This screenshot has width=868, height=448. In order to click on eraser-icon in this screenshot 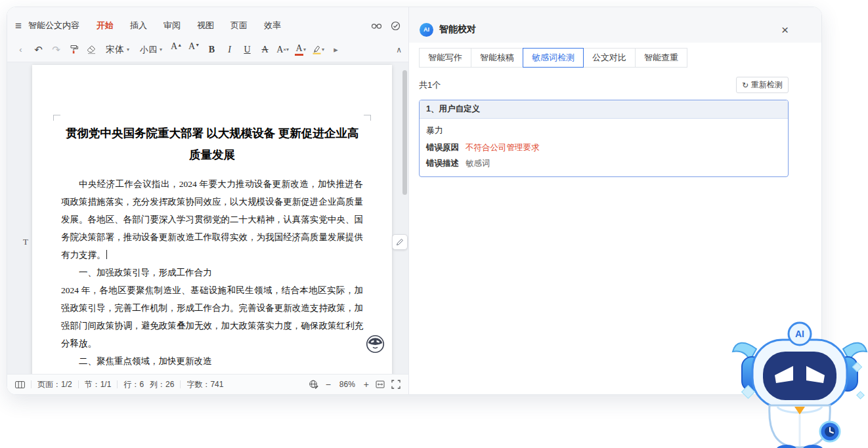, I will do `click(92, 50)`.